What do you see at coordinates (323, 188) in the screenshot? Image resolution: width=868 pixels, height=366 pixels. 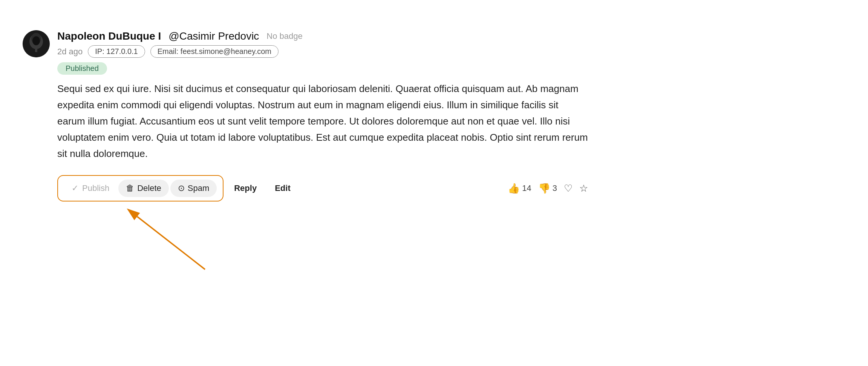 I see `comment-actions: ✓ Publish 🗑 Delete ⊙ Spam Reply Edit 👍` at bounding box center [323, 188].